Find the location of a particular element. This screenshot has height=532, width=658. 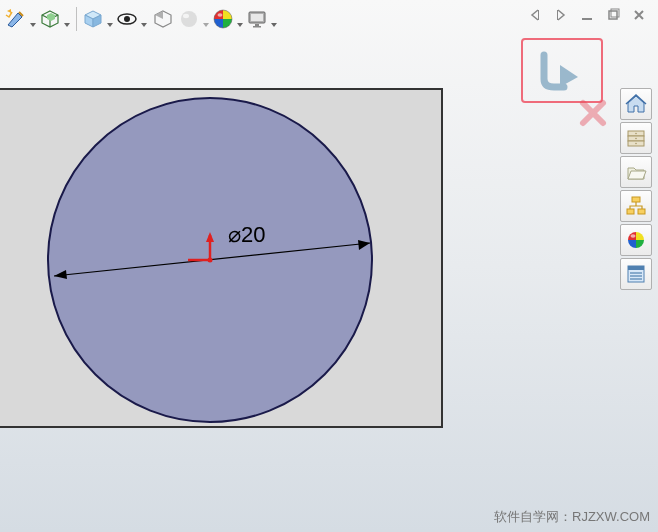

section-view-button is located at coordinates (163, 19).